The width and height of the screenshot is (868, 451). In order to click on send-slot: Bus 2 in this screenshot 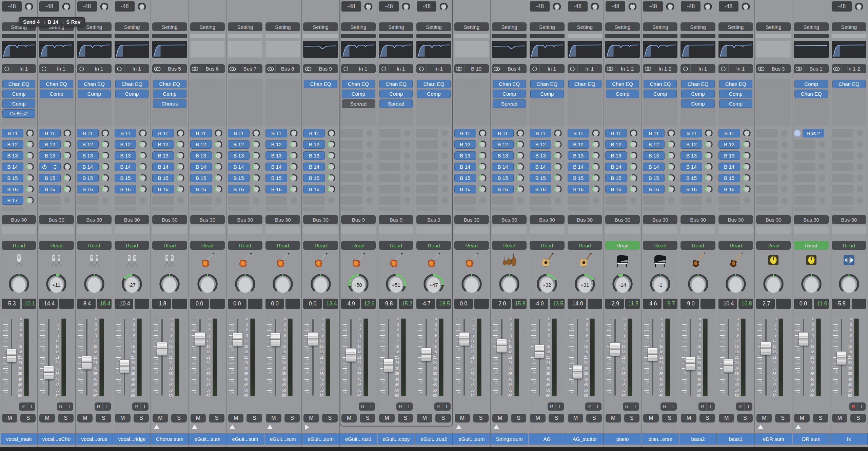, I will do `click(813, 133)`.